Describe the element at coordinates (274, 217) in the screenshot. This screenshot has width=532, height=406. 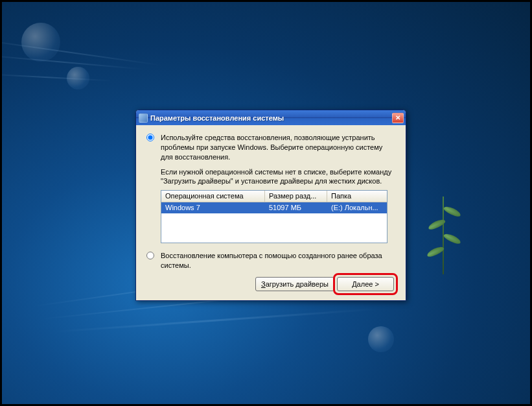
I see `os-table: Операционная система Размер разд... Папк…` at that location.